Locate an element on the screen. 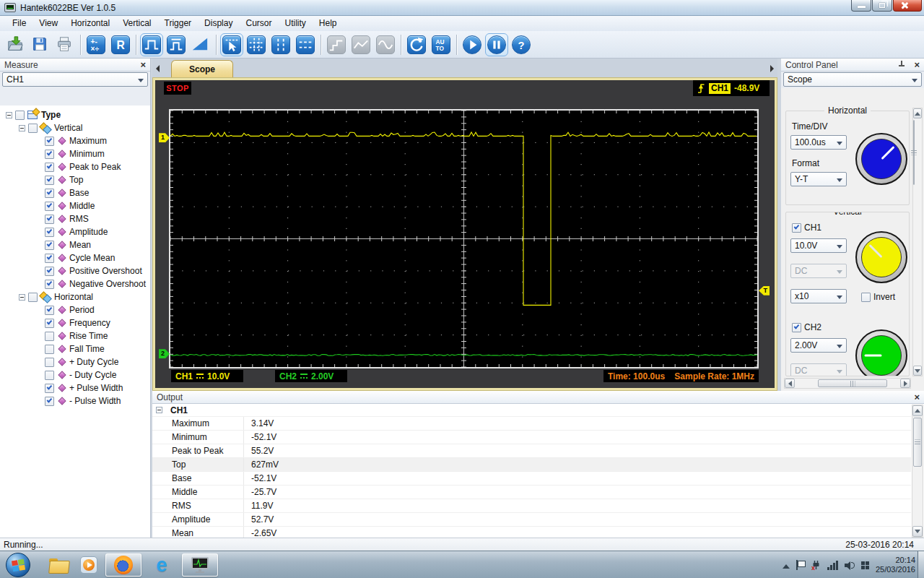 This screenshot has height=578, width=924. math-button: +-×÷ is located at coordinates (96, 45).